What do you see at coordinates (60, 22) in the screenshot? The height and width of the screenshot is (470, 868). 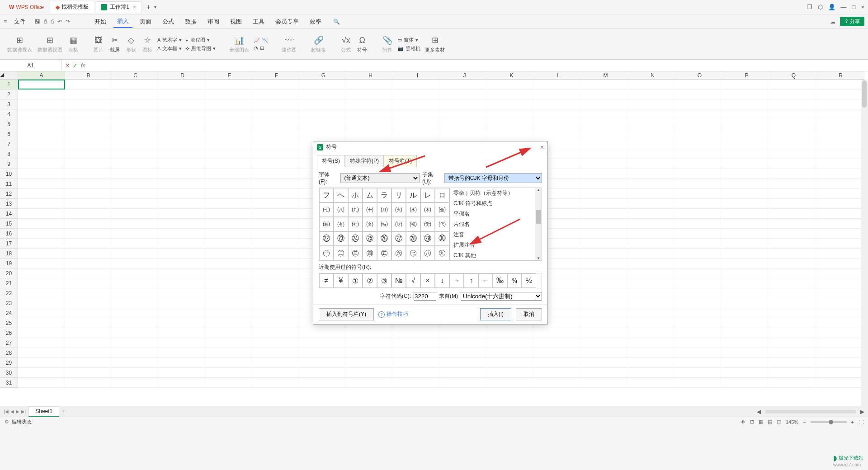 I see `undo-icon: ↶` at bounding box center [60, 22].